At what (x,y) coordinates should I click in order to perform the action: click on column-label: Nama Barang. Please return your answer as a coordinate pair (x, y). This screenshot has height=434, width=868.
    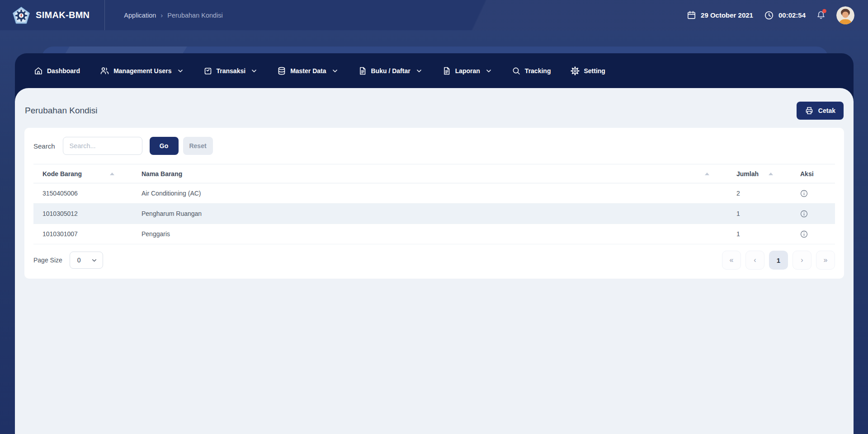
    Looking at the image, I should click on (162, 174).